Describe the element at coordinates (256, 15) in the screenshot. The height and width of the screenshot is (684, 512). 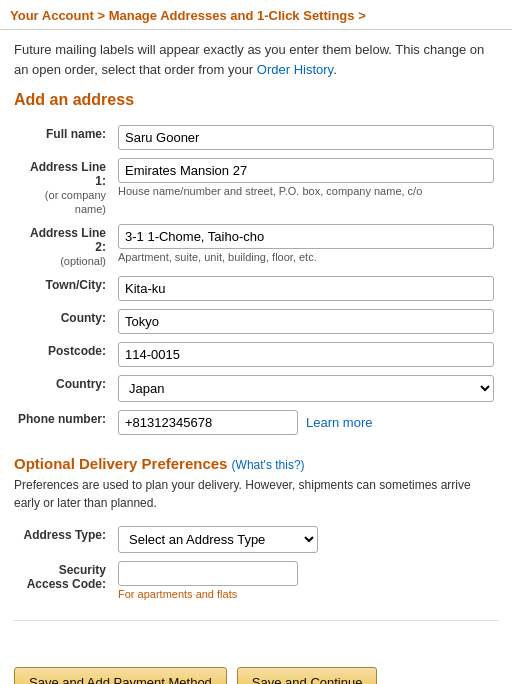
I see `breadcrumb: Your Account > Manage Addresses and 1-Cl…` at that location.